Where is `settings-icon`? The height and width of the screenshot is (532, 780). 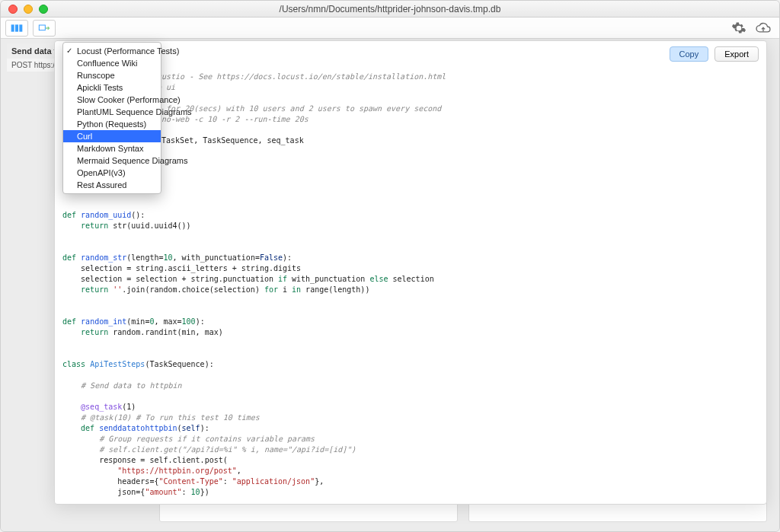 settings-icon is located at coordinates (739, 28).